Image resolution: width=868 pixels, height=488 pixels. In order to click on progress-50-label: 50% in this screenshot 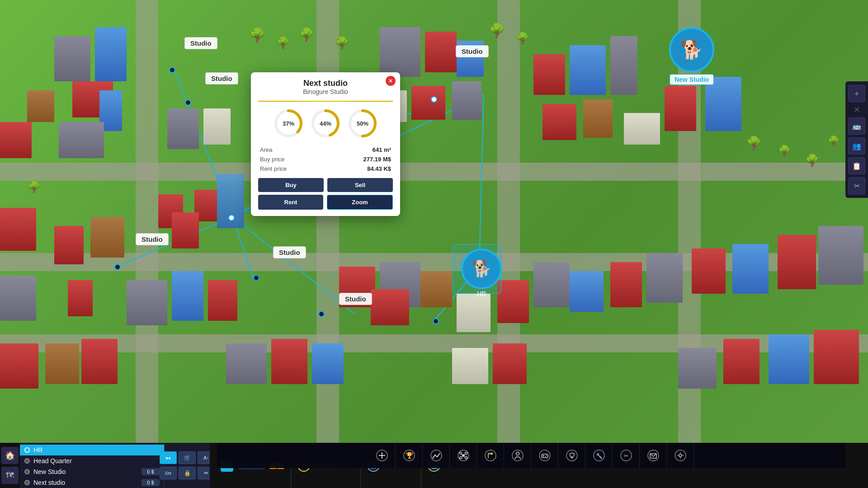, I will do `click(363, 124)`.